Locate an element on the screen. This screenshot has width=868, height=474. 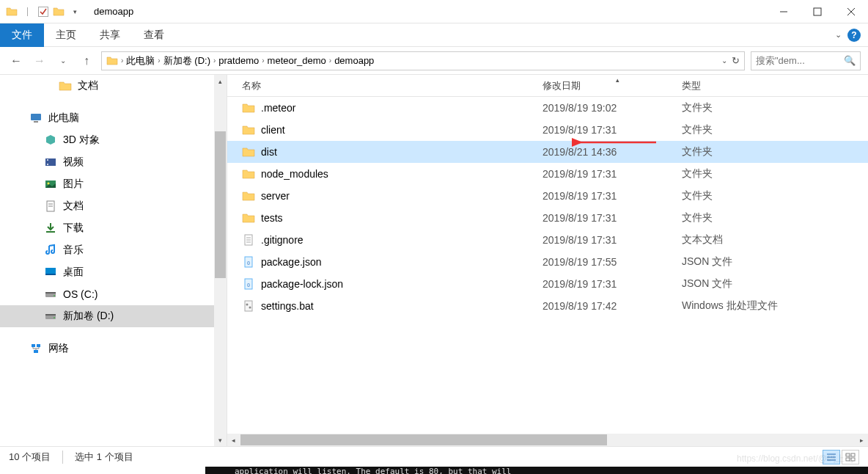
navbar: ← → ⌄ ↑ › 此电脑 › 新加卷 (D:) › pratdemo › me… is located at coordinates (434, 61).